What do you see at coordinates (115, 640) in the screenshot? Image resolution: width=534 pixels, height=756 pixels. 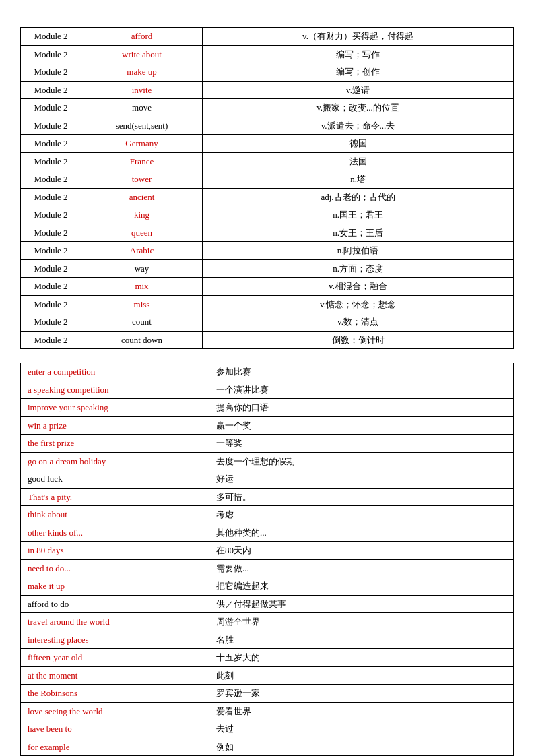 I see `phrase-cell: interesting places` at bounding box center [115, 640].